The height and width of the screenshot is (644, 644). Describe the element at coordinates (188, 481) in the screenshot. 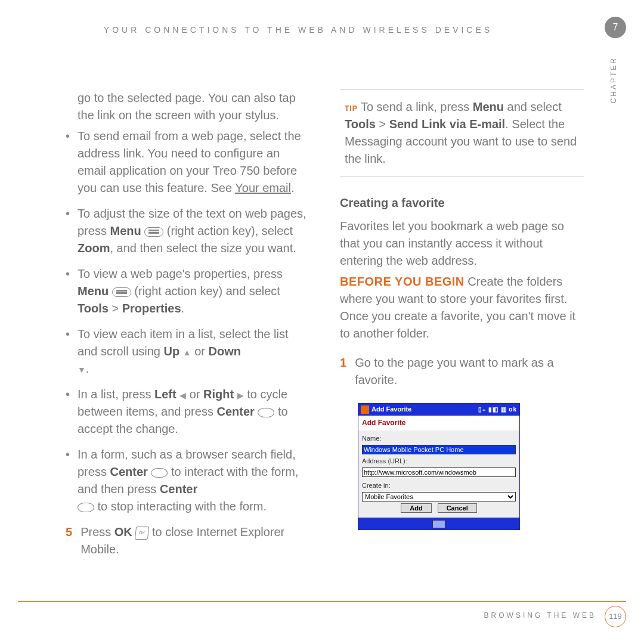

I see `bullet-form-interact: In a form, such as a browser search fiel…` at that location.